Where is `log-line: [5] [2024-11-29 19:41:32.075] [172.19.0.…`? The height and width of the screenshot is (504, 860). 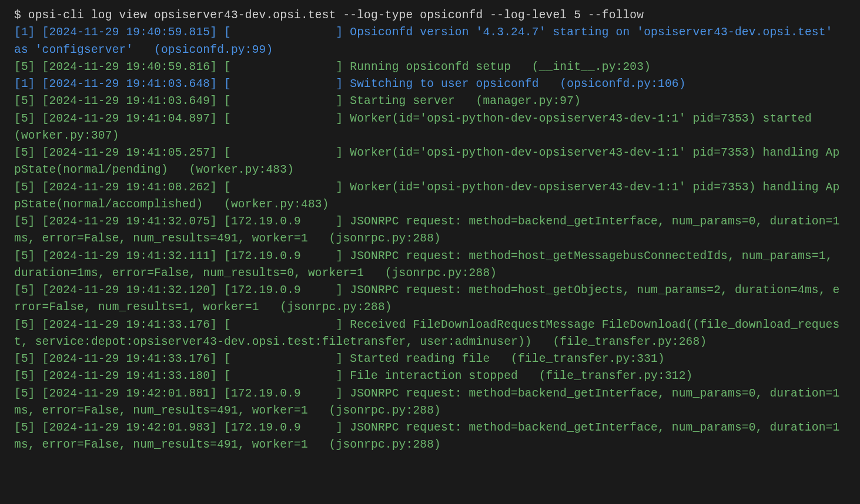
log-line: [5] [2024-11-29 19:41:32.075] [172.19.0.… is located at coordinates (430, 230).